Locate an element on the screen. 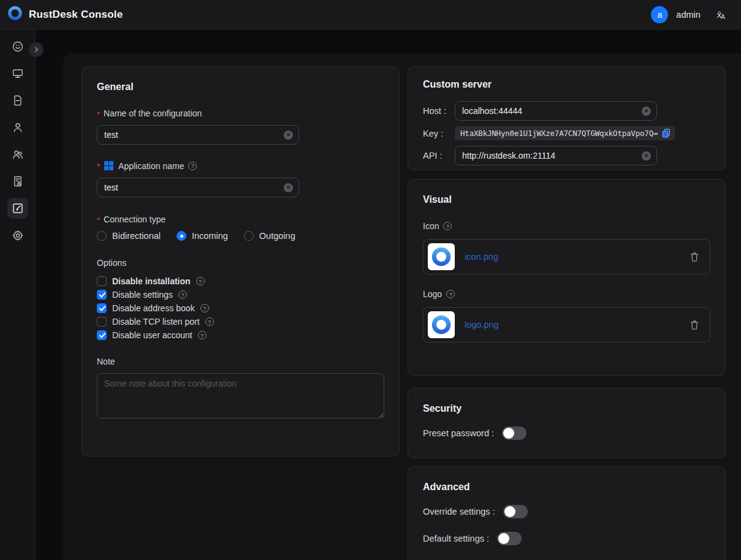  host-row: Host : ✕ is located at coordinates (566, 111).